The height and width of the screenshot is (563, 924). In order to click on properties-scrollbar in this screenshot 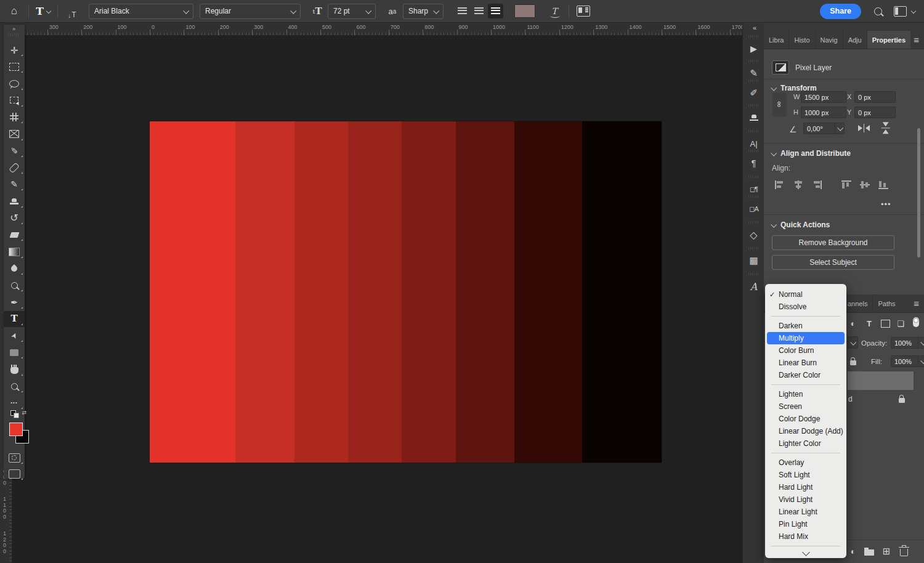, I will do `click(919, 193)`.